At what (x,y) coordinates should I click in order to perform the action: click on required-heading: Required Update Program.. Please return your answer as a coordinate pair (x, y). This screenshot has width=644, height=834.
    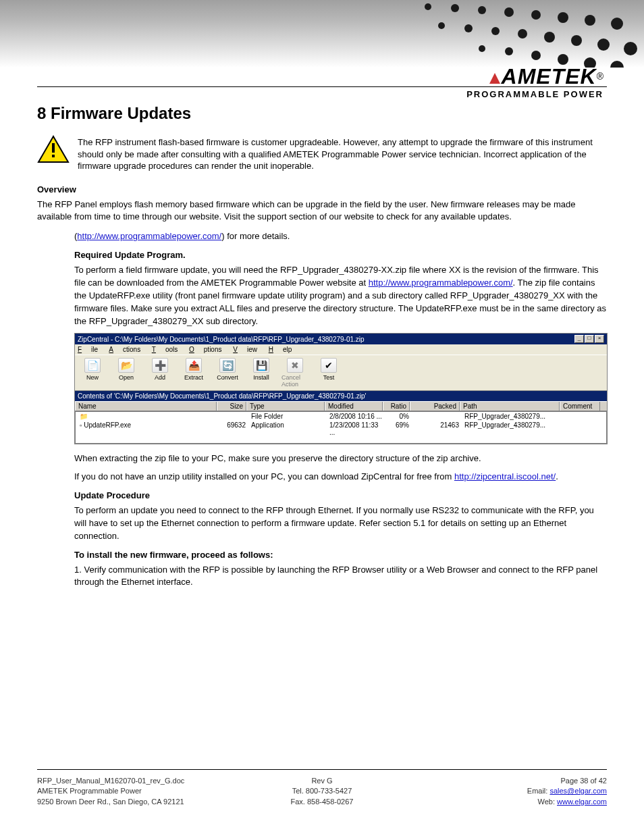
    Looking at the image, I should click on (340, 255).